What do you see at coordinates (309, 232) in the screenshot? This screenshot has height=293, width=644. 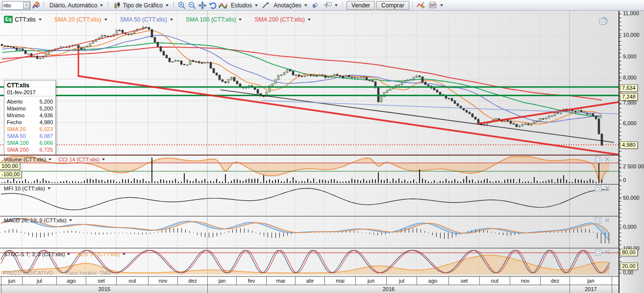 I see `macd-panel: MACD 26; 12; 9 (CTT:xlis)` at bounding box center [309, 232].